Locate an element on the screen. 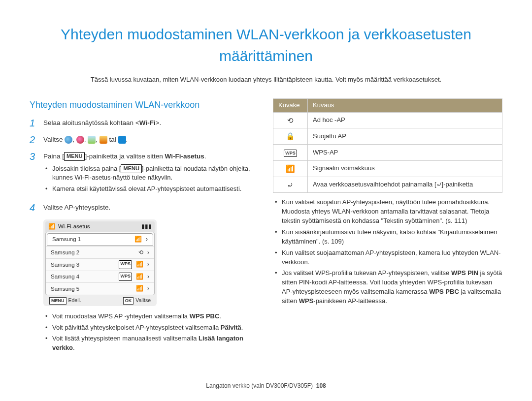  wifi-settings-panel: 📶 Wi-Fi-asetus ▮▮▮ Samsung 1 📶› Samsung … is located at coordinates (100, 263).